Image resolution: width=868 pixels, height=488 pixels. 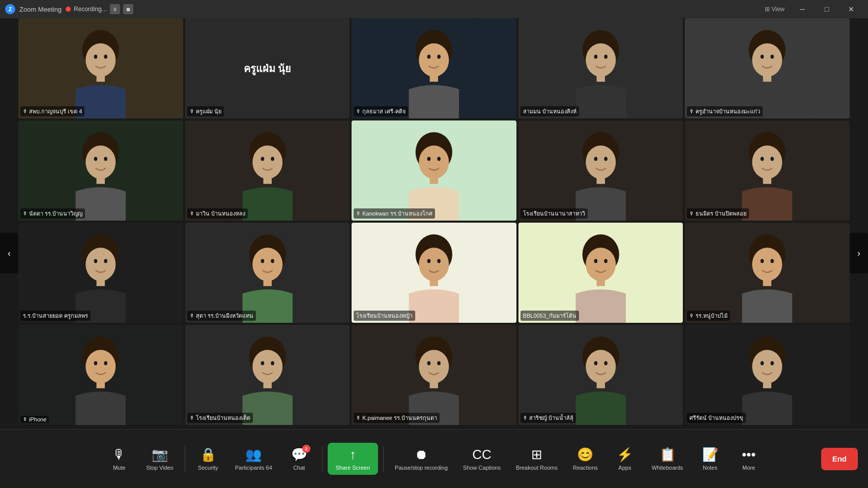 I want to click on security-button: 🔒 Security, so click(x=208, y=459).